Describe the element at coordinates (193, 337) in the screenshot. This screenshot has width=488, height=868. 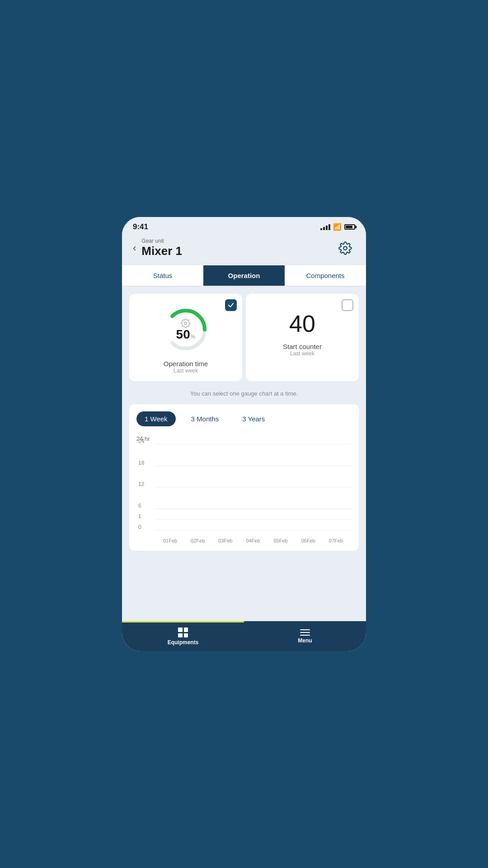
I see `operation-time-unit: %` at that location.